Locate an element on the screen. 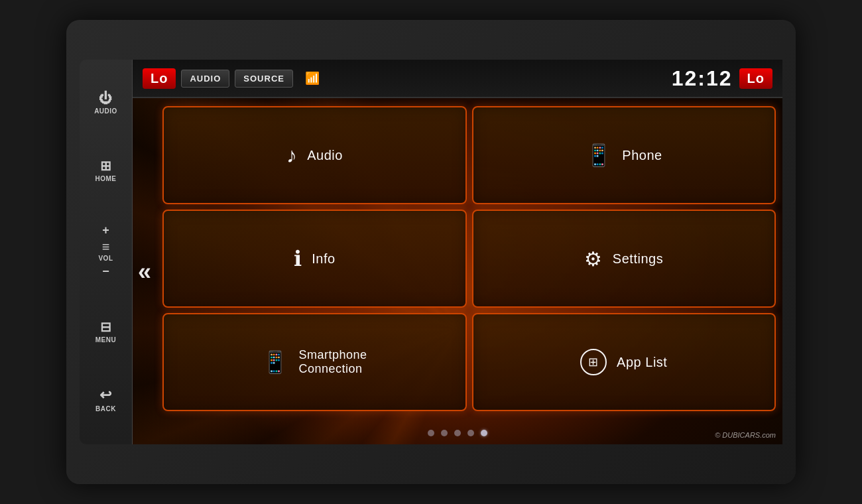 Image resolution: width=862 pixels, height=504 pixels. info-icon: ℹ is located at coordinates (298, 259).